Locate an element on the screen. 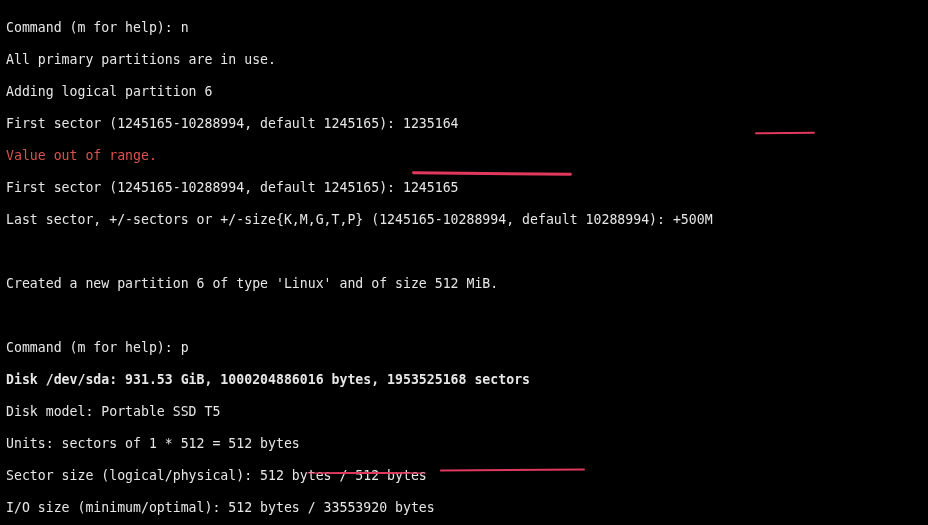 The height and width of the screenshot is (525, 928). line-value-out-of-range: Value out of range. is located at coordinates (82, 156).